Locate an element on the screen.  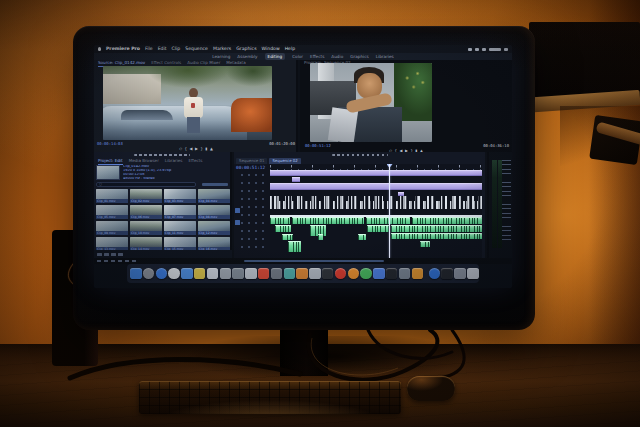
search-input: ○ is located at coordinates (146, 184).